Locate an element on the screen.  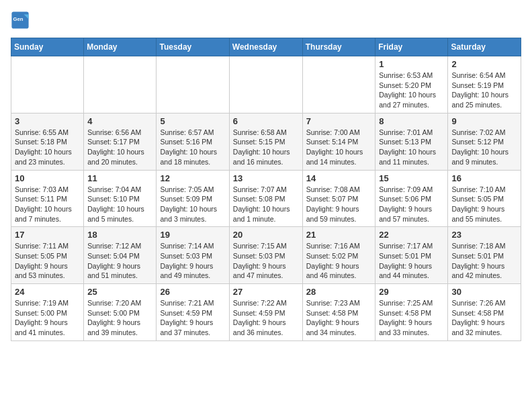
calendar-cell: 16Sunrise: 7:10 AM Sunset: 5:05 PM Dayli… is located at coordinates (485, 199).